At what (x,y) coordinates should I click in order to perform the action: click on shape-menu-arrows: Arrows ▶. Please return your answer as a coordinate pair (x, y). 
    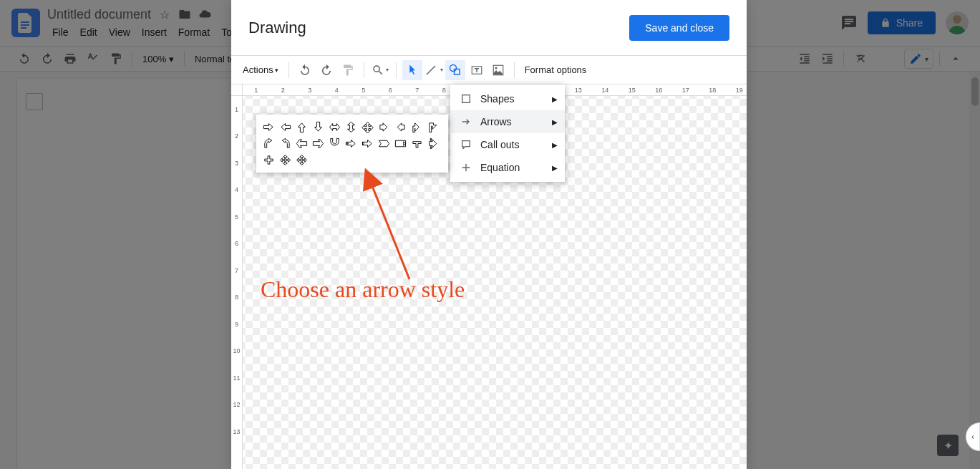
    Looking at the image, I should click on (508, 122).